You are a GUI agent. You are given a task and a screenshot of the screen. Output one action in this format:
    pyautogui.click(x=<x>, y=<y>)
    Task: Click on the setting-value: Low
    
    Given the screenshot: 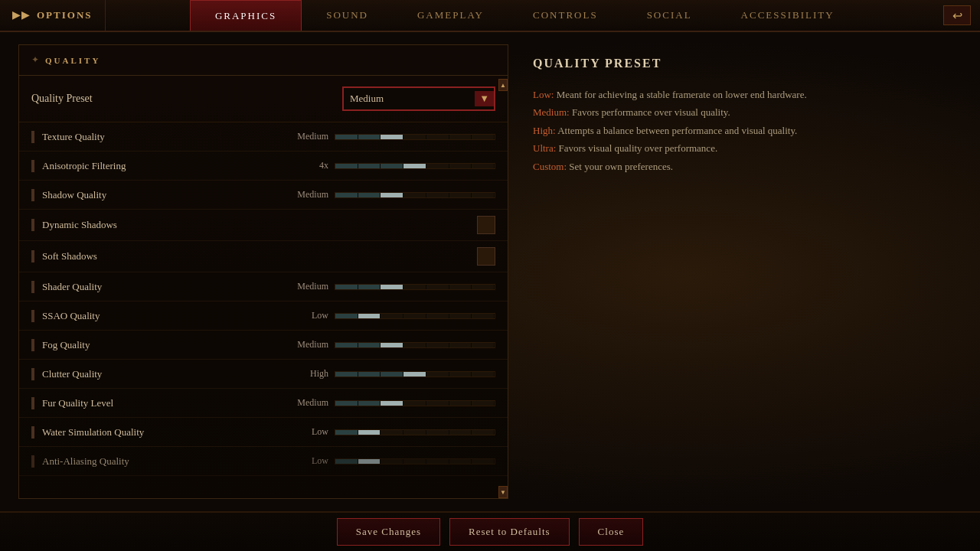 What is the action you would take?
    pyautogui.click(x=309, y=315)
    